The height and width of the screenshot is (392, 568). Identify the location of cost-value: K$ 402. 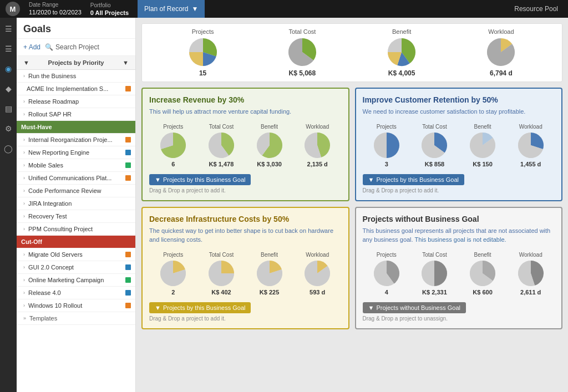
(221, 292).